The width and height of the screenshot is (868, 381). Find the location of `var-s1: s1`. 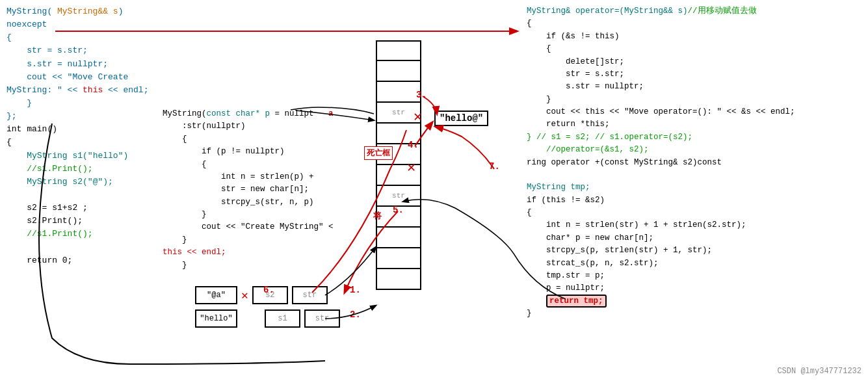

var-s1: s1 is located at coordinates (282, 319).